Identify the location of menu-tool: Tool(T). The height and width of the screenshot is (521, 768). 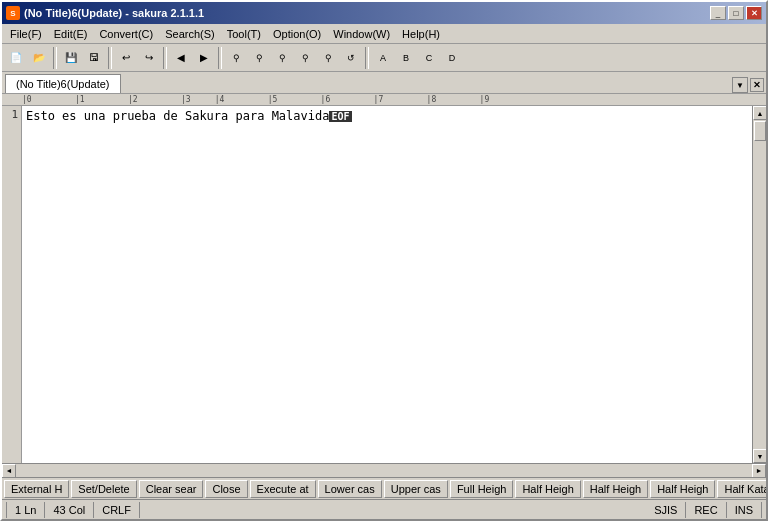
(244, 34).